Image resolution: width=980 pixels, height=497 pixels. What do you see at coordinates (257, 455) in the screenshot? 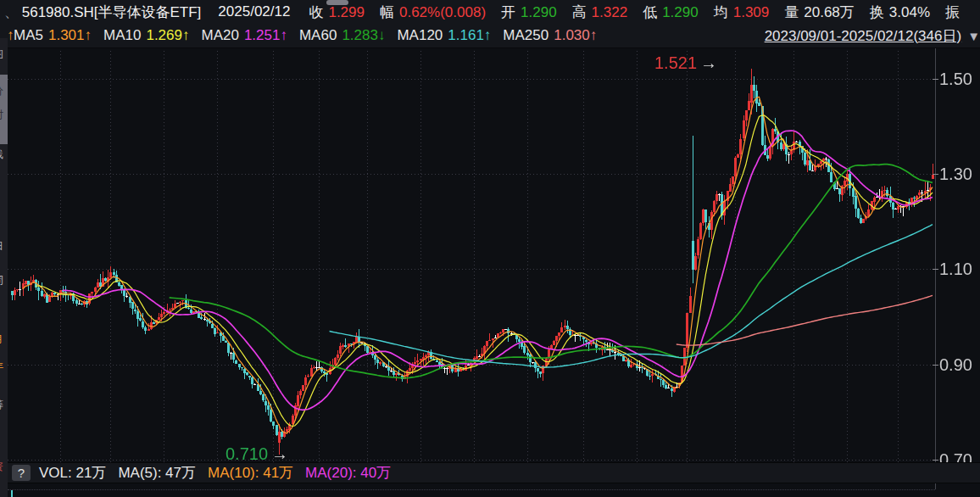
I see `lowest-price-annotation: 0.710 →` at bounding box center [257, 455].